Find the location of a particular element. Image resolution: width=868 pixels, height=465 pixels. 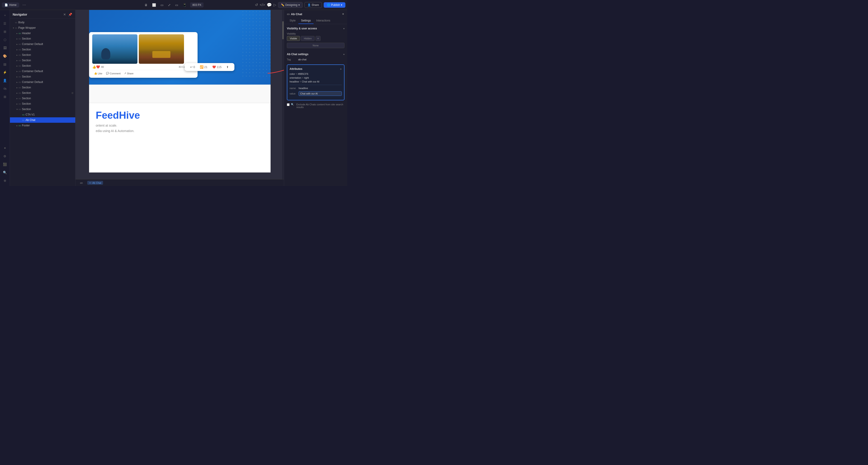

interactions-button: ⚡ is located at coordinates (5, 72).